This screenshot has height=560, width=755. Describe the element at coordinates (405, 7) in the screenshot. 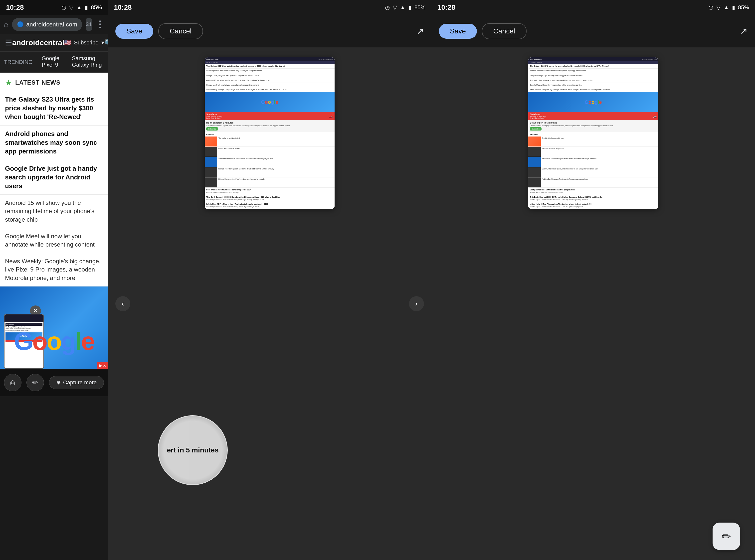

I see `status-icons-mid: ◷ ▽ ▲ ▮ 85%` at that location.